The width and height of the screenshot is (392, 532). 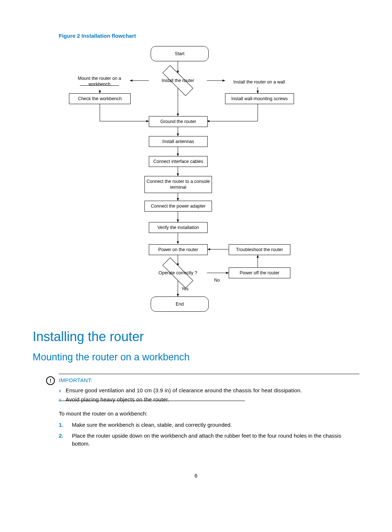 What do you see at coordinates (178, 122) in the screenshot?
I see `flow-ground: Ground the router` at bounding box center [178, 122].